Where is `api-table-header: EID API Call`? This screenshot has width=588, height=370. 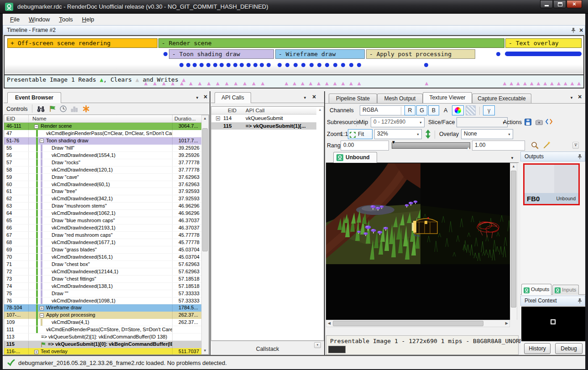
api-table-header: EID API Call is located at coordinates (264, 110).